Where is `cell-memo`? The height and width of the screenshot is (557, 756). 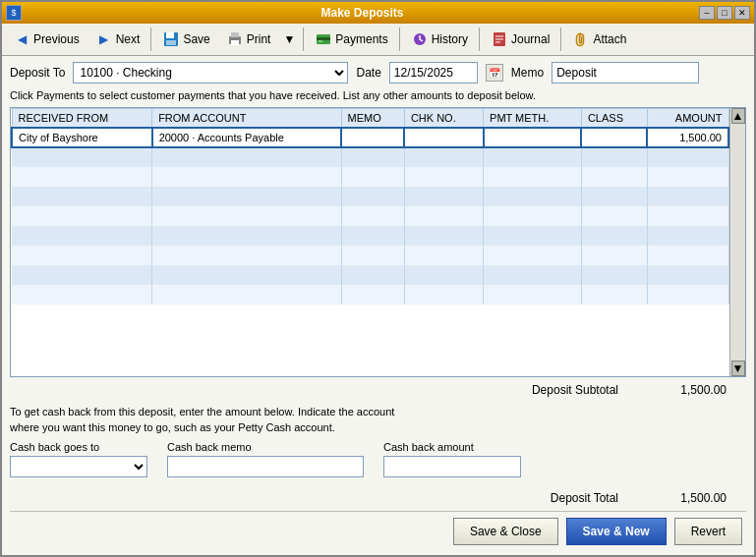 cell-memo is located at coordinates (373, 138).